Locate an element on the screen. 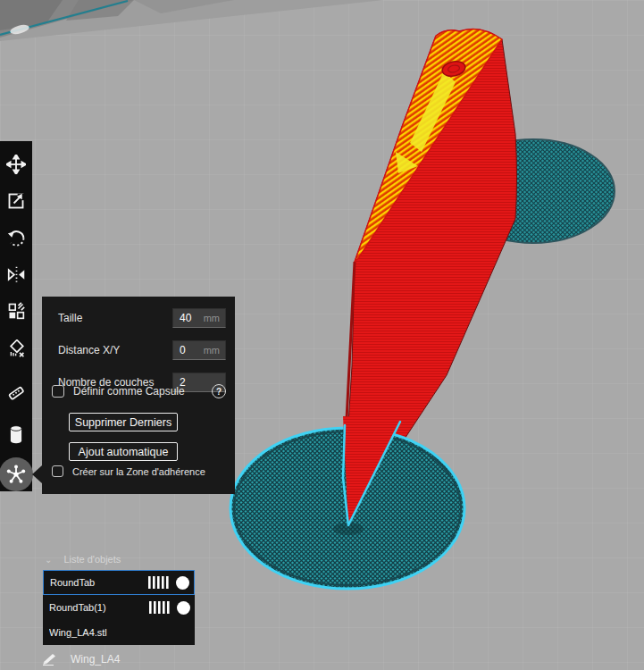  size-label: Taille is located at coordinates (115, 318).